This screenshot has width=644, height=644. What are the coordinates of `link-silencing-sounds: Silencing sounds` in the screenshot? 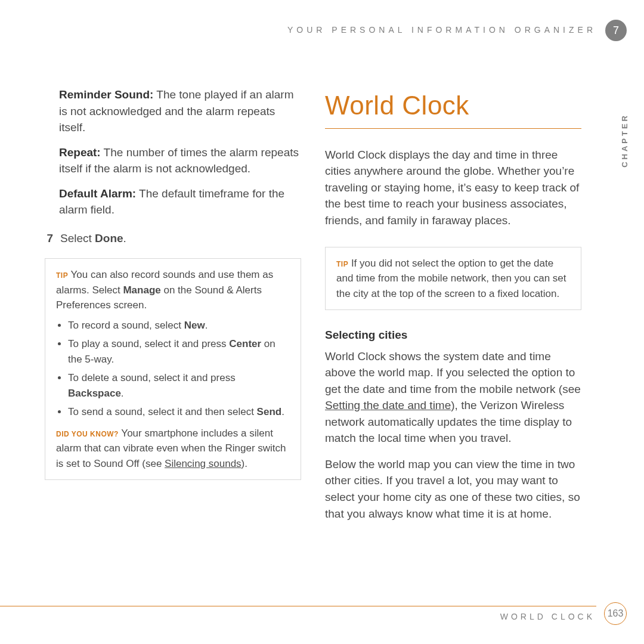 It's located at (203, 464).